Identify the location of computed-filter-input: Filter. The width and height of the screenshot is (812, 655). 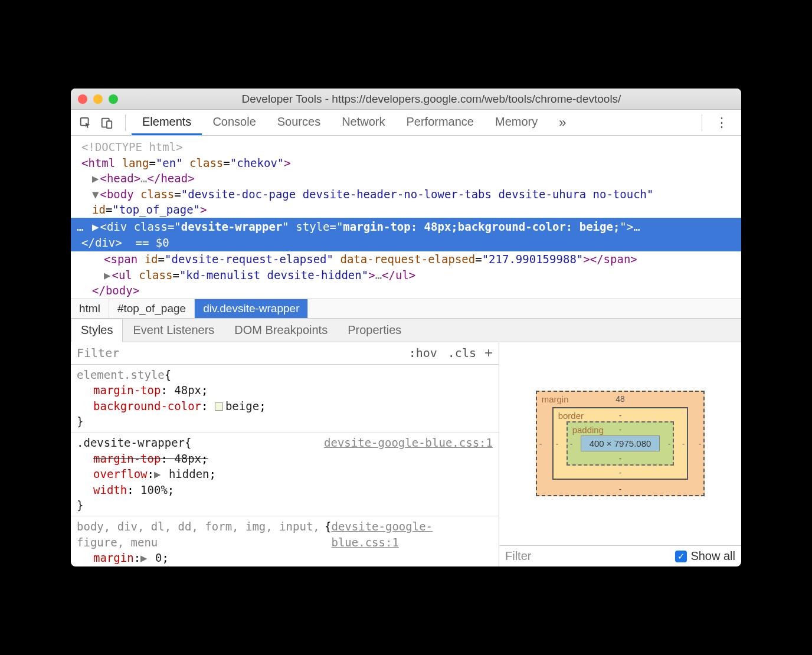
(518, 556).